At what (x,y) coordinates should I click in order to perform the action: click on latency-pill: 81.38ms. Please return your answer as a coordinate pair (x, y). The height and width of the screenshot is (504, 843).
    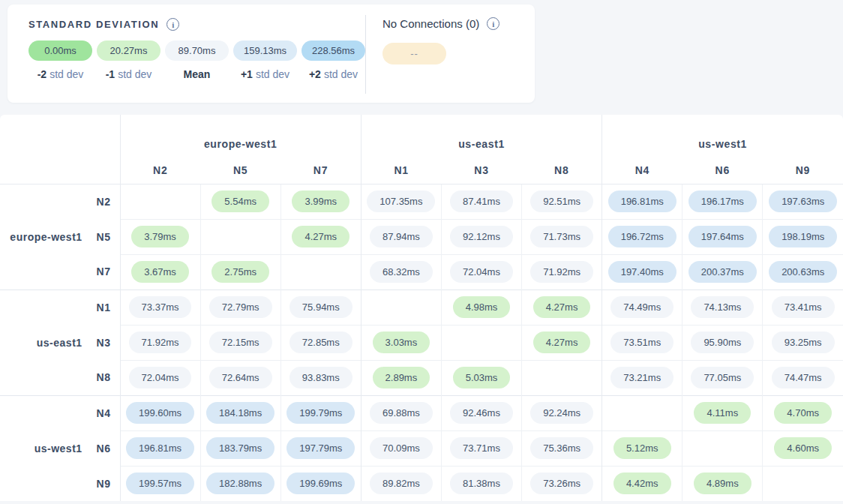
    Looking at the image, I should click on (482, 483).